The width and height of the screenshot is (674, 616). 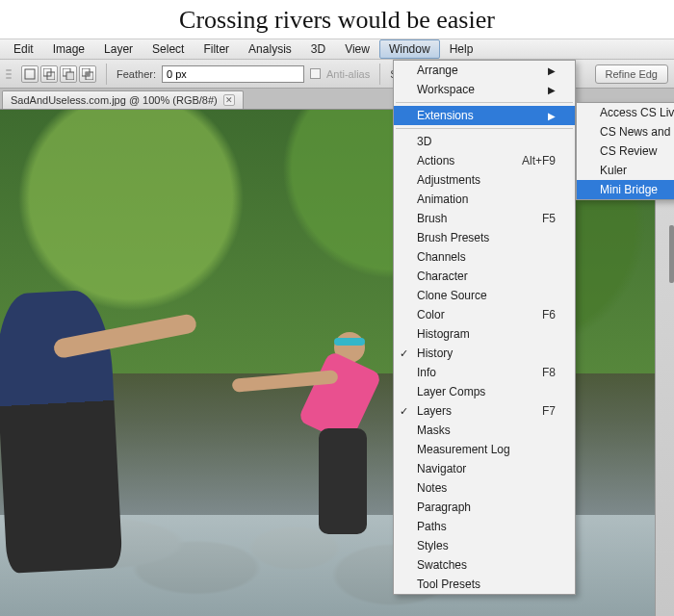 I want to click on menu-filter: Filter, so click(x=216, y=49).